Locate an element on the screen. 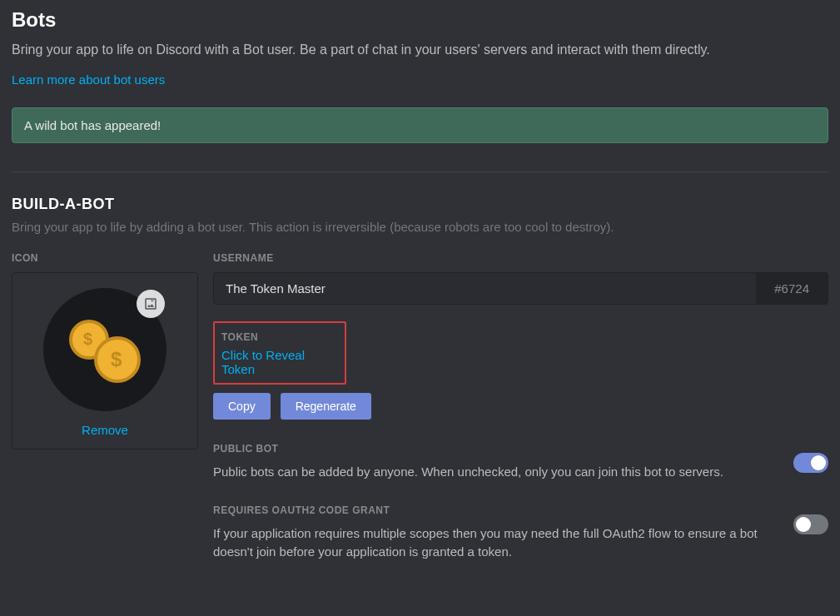  build-a-bot-description: Bring your app to life by adding a bot u… is located at coordinates (420, 226).